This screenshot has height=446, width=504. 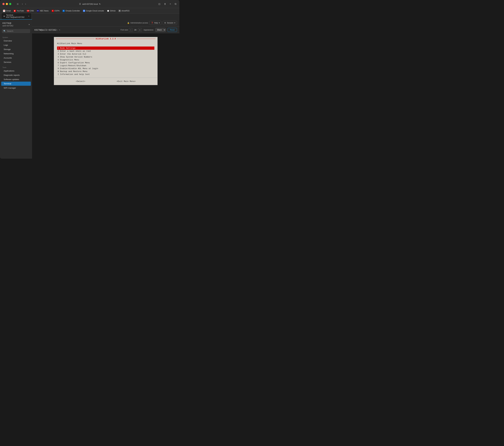 What do you see at coordinates (176, 4) in the screenshot?
I see `tab-overview-icon: ⧉` at bounding box center [176, 4].